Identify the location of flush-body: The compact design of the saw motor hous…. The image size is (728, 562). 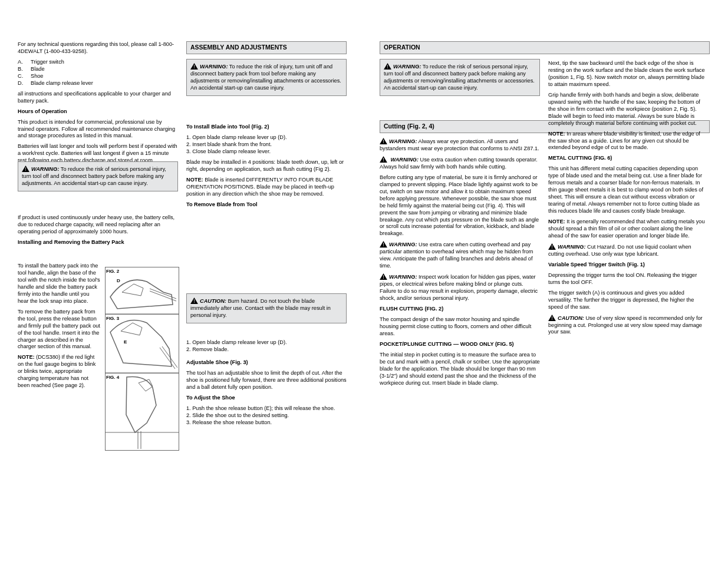
(460, 327).